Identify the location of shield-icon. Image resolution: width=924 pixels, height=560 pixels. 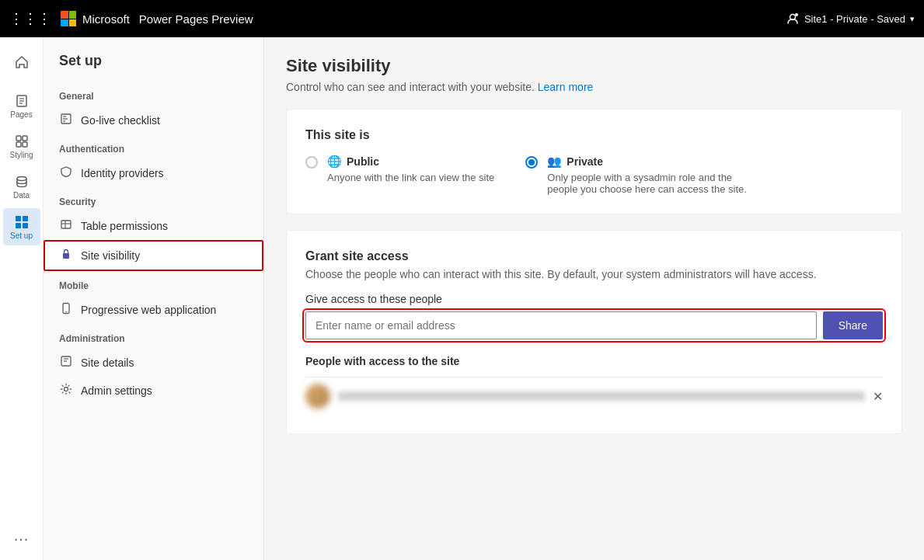
(66, 173).